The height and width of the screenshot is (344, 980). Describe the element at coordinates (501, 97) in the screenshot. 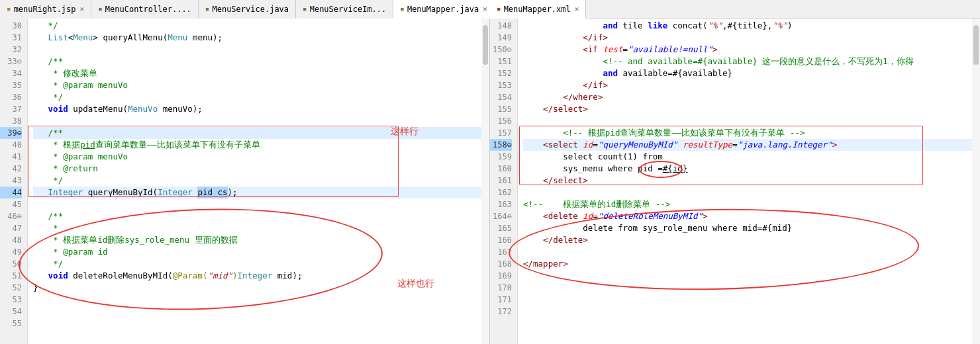

I see `rln-154: 154` at that location.